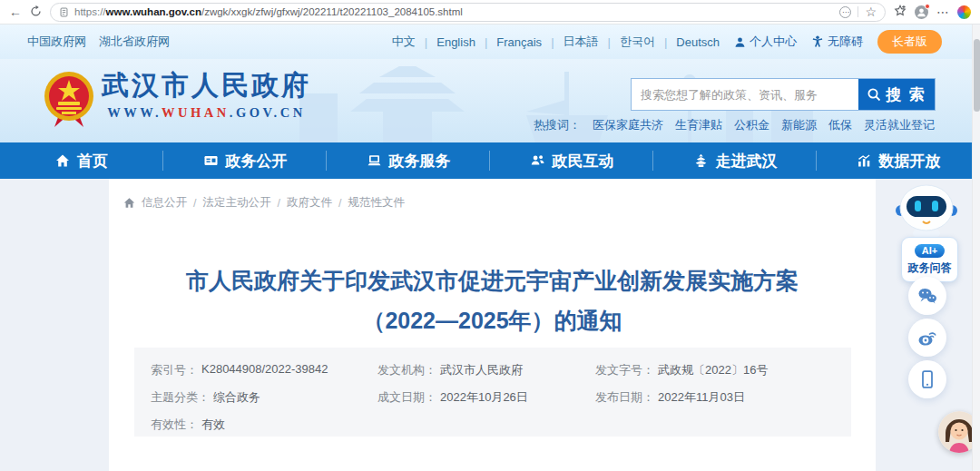 This screenshot has height=471, width=980. I want to click on divider, so click(858, 12).